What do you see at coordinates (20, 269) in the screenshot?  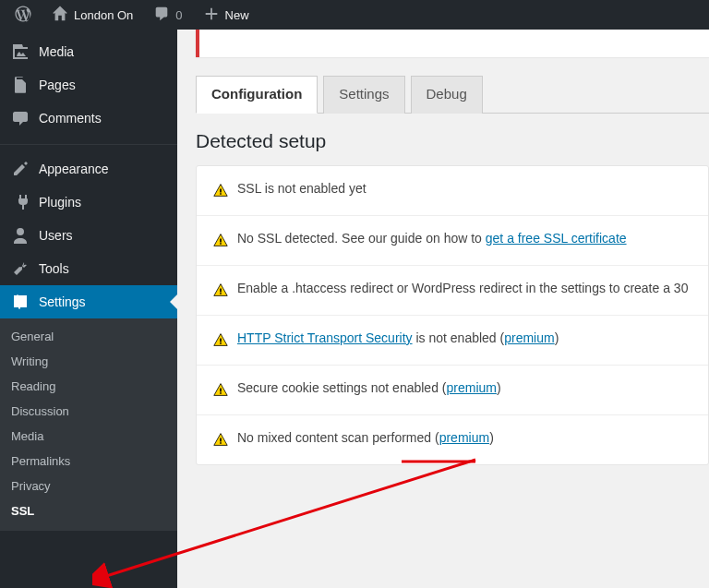 I see `tools-icon` at bounding box center [20, 269].